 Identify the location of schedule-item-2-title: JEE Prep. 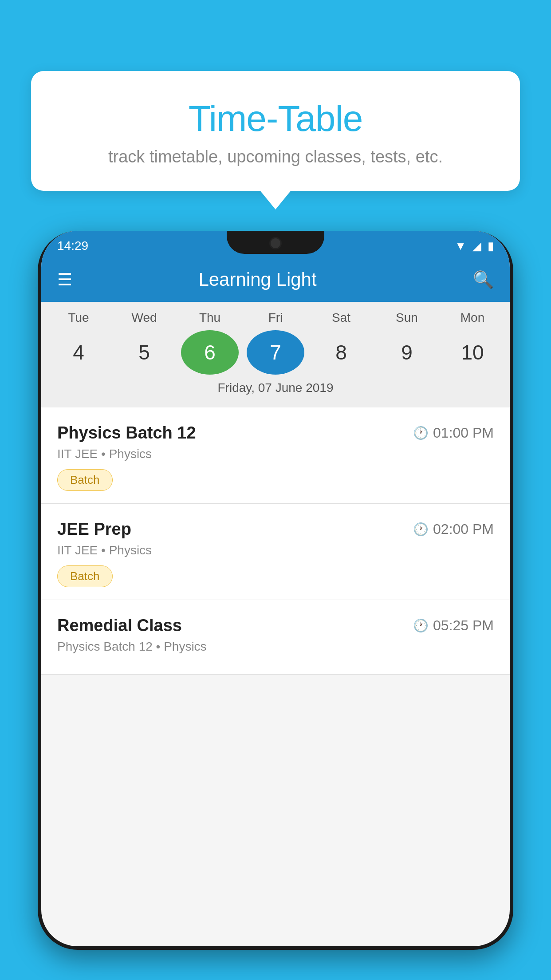
(94, 529).